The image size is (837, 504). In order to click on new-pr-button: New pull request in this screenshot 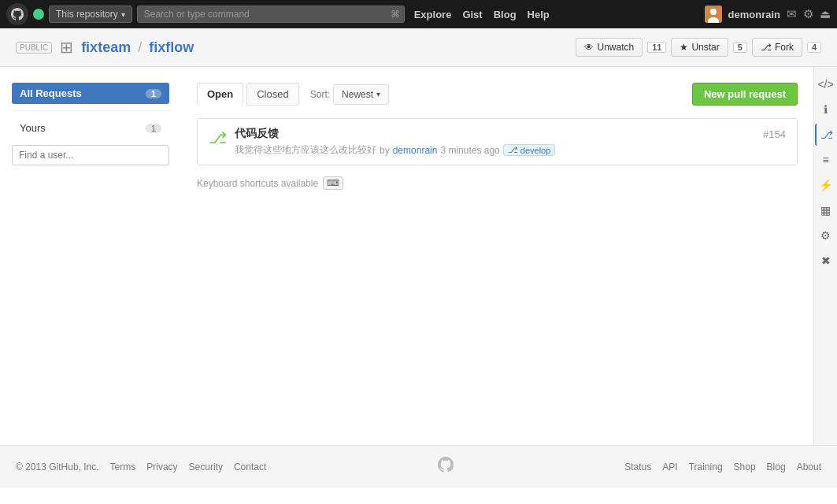, I will do `click(745, 94)`.